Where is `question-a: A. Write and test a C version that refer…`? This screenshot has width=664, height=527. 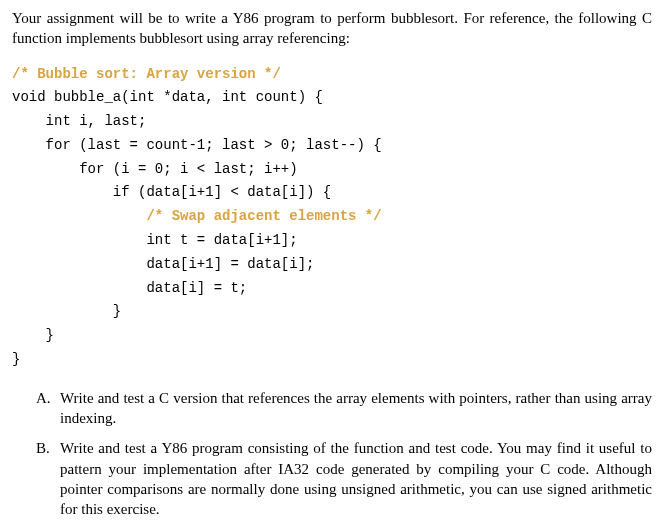 question-a: A. Write and test a C version that refer… is located at coordinates (344, 408).